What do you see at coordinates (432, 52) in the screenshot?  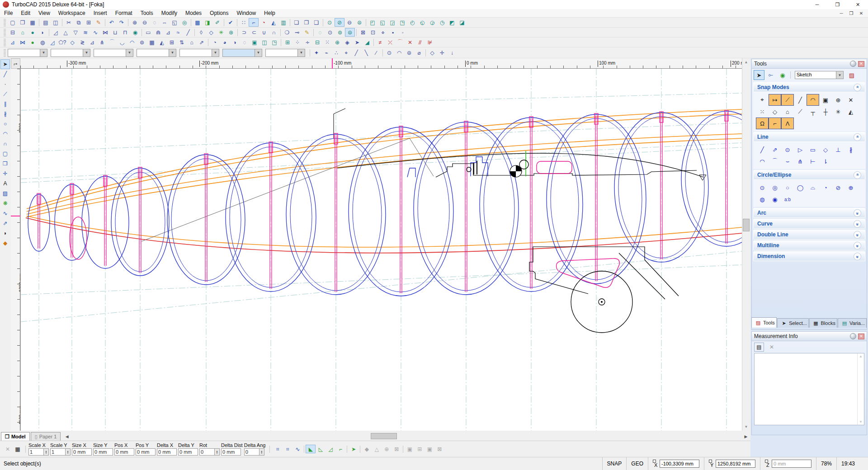 I see `property-icon: ◇` at bounding box center [432, 52].